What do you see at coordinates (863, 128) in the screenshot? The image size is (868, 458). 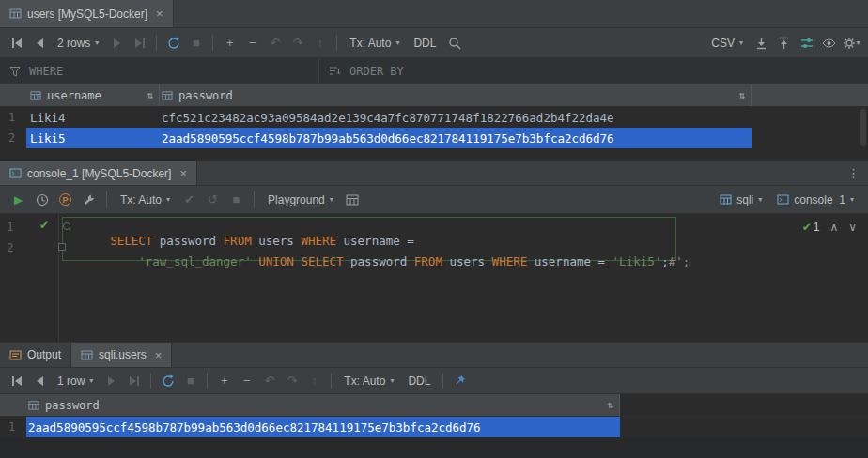 I see `vertical-scrollbar` at bounding box center [863, 128].